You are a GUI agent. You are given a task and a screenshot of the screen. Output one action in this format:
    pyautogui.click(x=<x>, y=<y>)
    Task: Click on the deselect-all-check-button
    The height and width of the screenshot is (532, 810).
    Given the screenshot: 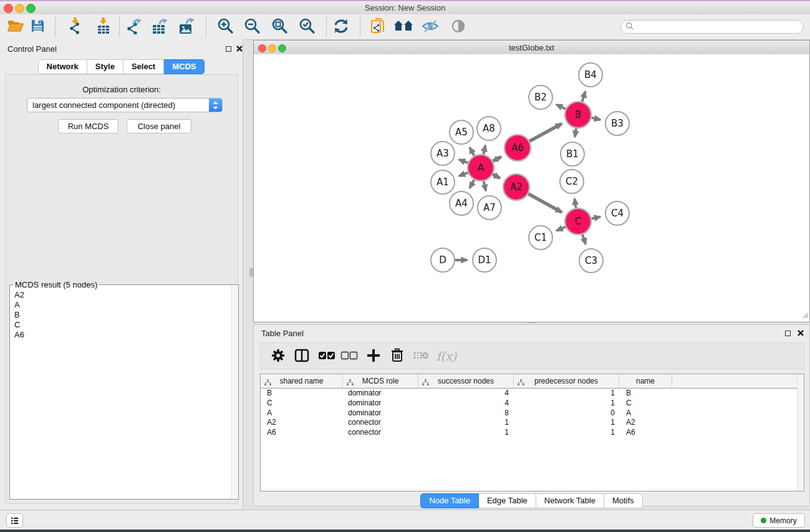 What is the action you would take?
    pyautogui.click(x=349, y=356)
    